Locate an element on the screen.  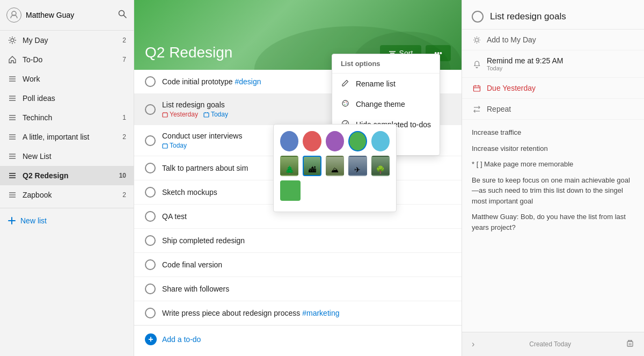
table-row: Code final version is located at coordinates (298, 265).